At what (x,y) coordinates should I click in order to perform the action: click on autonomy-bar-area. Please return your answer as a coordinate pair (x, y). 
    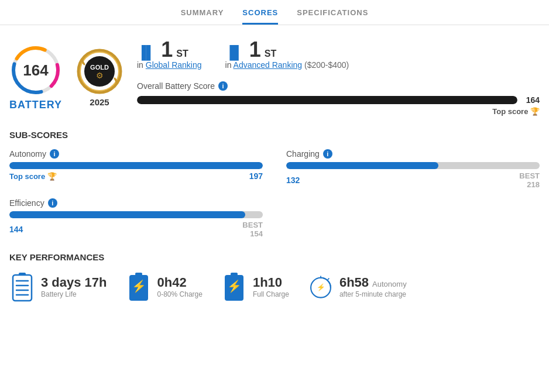
    Looking at the image, I should click on (136, 166).